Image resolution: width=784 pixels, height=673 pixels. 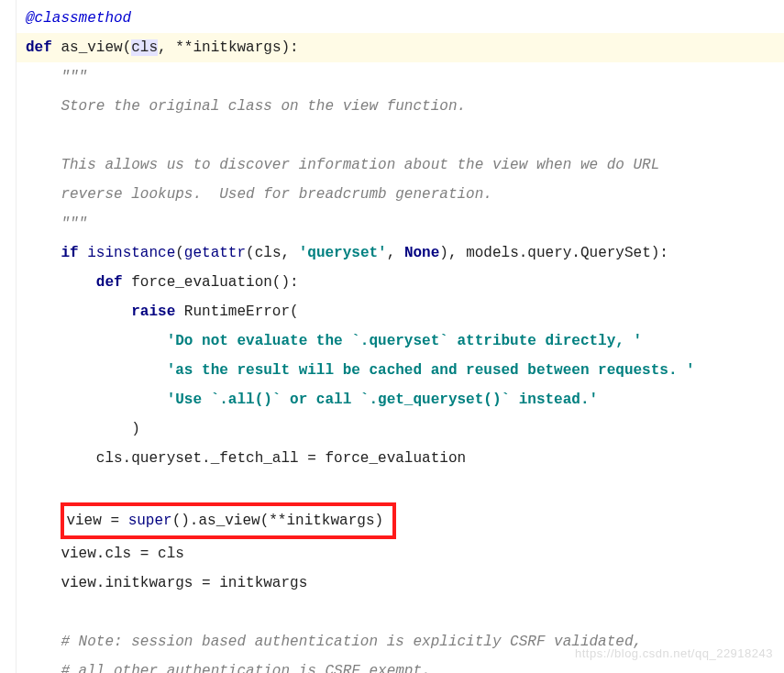 I want to click on def-line: def as_view(cls, **initkwargs):, so click(x=392, y=48).